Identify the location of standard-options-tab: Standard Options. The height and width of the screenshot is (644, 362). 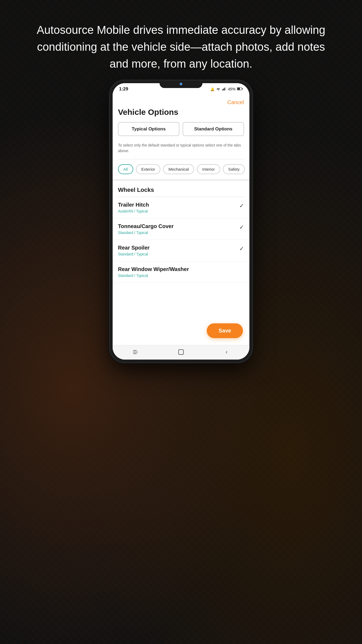
(213, 129).